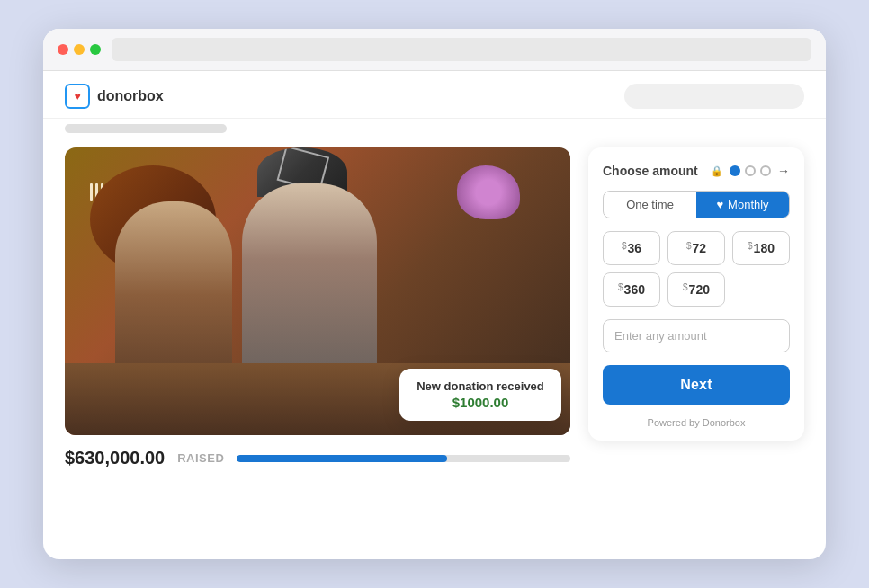 The height and width of the screenshot is (588, 869). I want to click on notification-amount: $1000.00, so click(480, 403).